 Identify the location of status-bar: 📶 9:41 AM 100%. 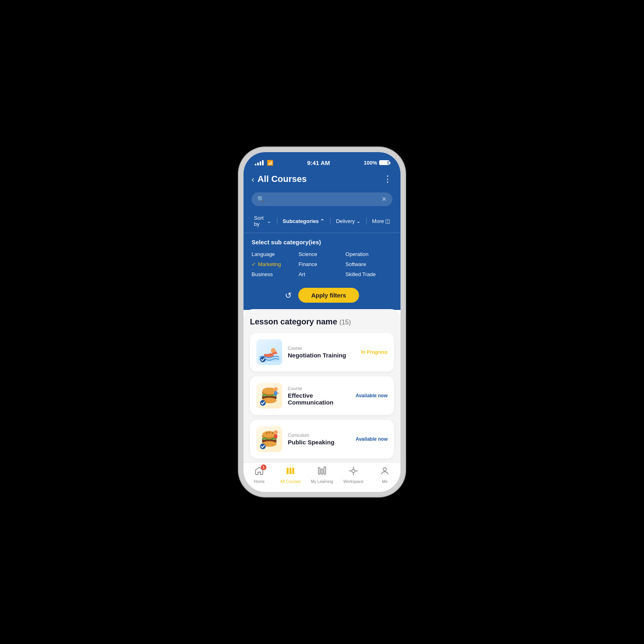
(322, 161).